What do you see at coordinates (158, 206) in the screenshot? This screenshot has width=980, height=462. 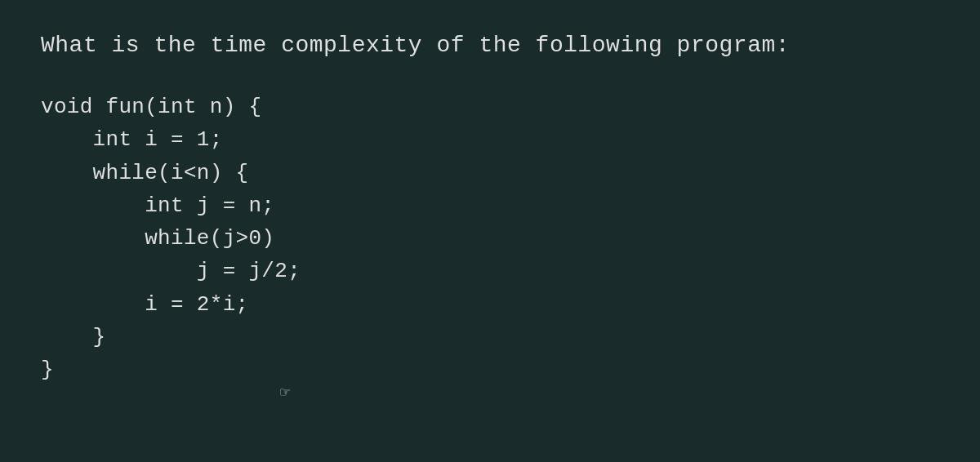 I see `code-line-4: int j = n;` at bounding box center [158, 206].